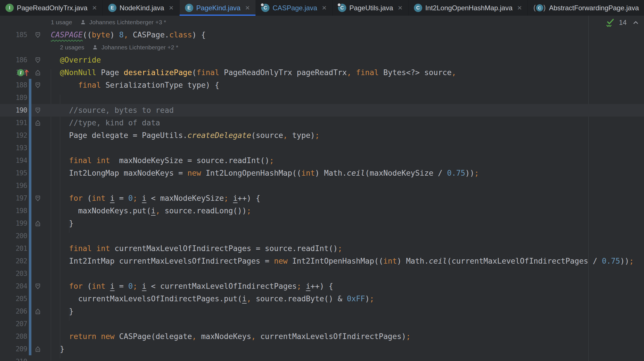 This screenshot has height=361, width=644. What do you see at coordinates (140, 47) in the screenshot?
I see `author-hint: Johannes Lichtenberger +2 *` at bounding box center [140, 47].